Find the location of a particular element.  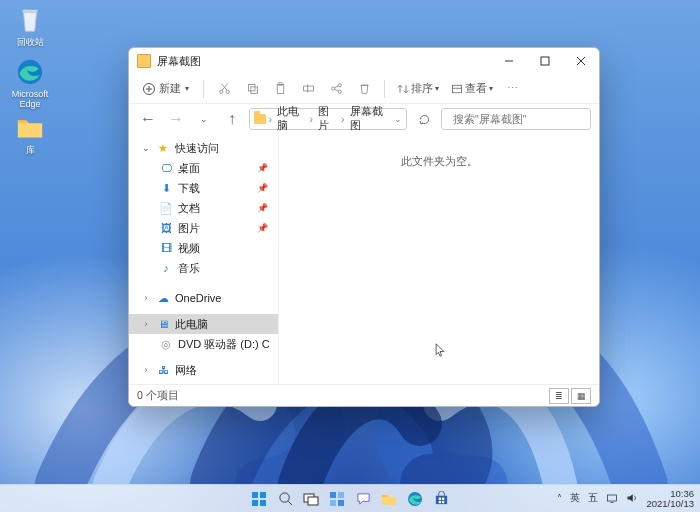

share-button is located at coordinates (336, 89).